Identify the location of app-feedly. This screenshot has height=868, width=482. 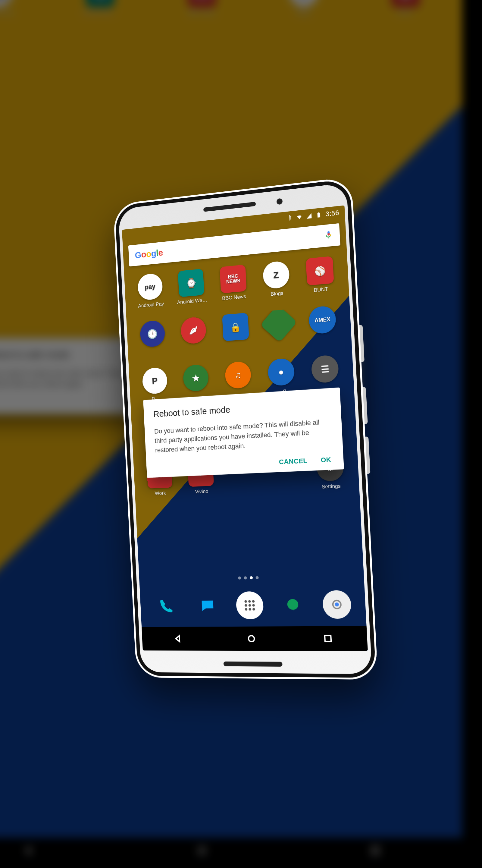
(279, 333).